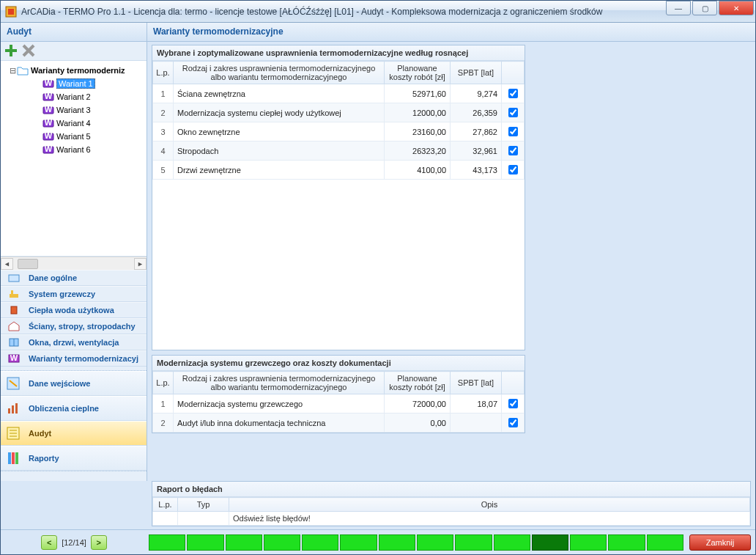 The height and width of the screenshot is (555, 756). Describe the element at coordinates (73, 294) in the screenshot. I see `sidebar-nav-item: System grzewczy` at that location.